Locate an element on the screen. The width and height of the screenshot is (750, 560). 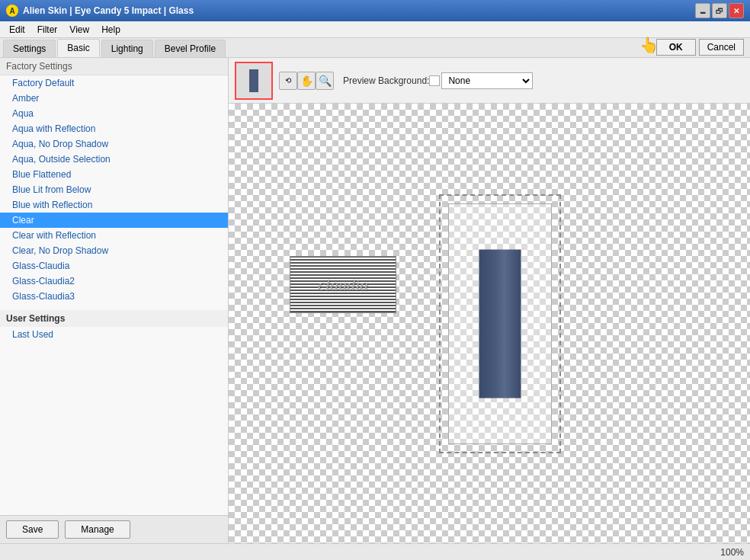
claudia-text: claudia is located at coordinates (343, 285).